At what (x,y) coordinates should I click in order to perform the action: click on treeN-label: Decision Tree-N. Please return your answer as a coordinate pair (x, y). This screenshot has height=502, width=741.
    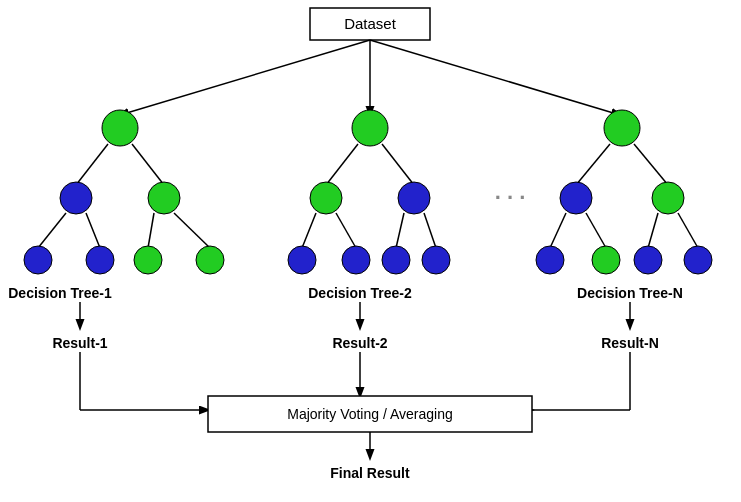
    Looking at the image, I should click on (630, 293).